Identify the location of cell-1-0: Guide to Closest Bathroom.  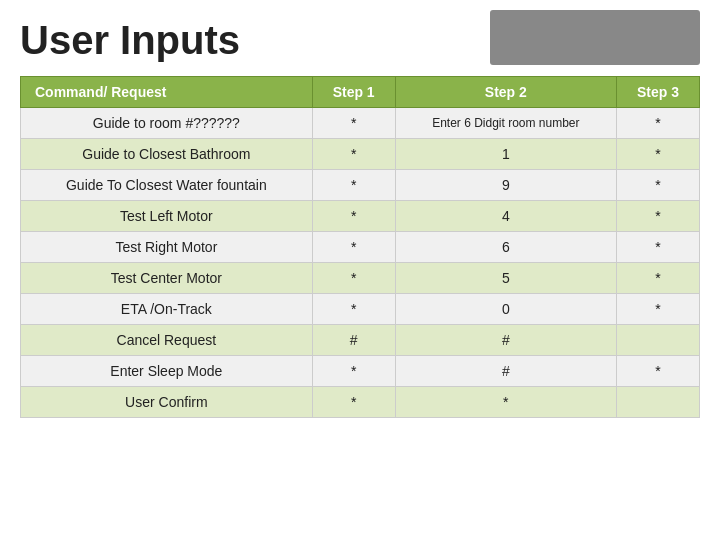
(167, 154).